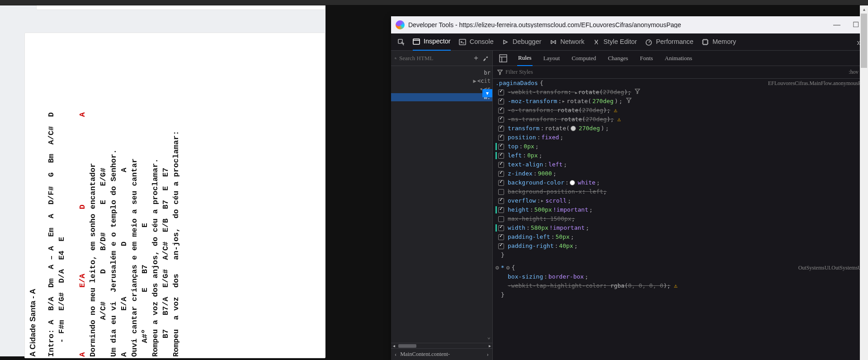 The width and height of the screenshot is (868, 360). Describe the element at coordinates (442, 204) in the screenshot. I see `dom-tree: br▶<cit▾<c m:▾⌄` at that location.